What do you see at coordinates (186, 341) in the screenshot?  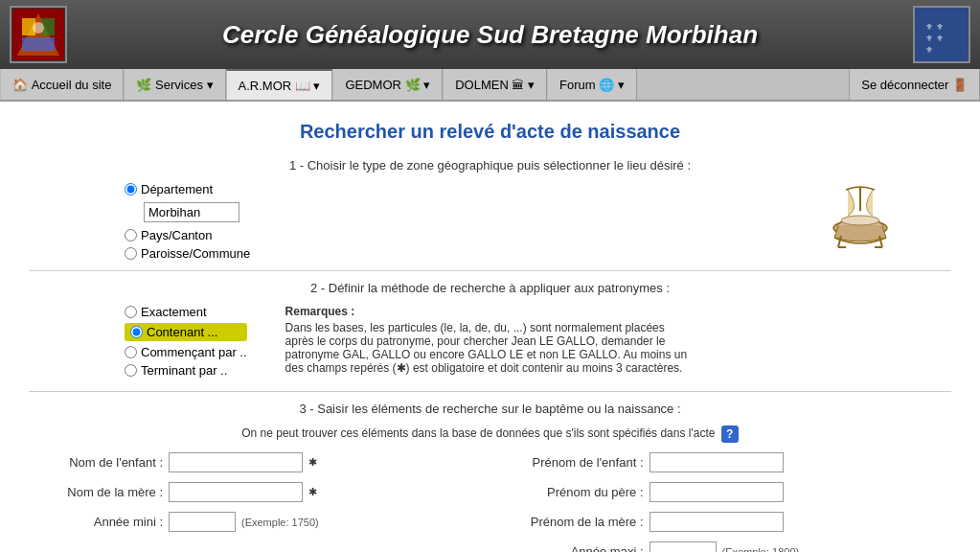 I see `method-radios: Exactement Contenant ... Commençant par …` at bounding box center [186, 341].